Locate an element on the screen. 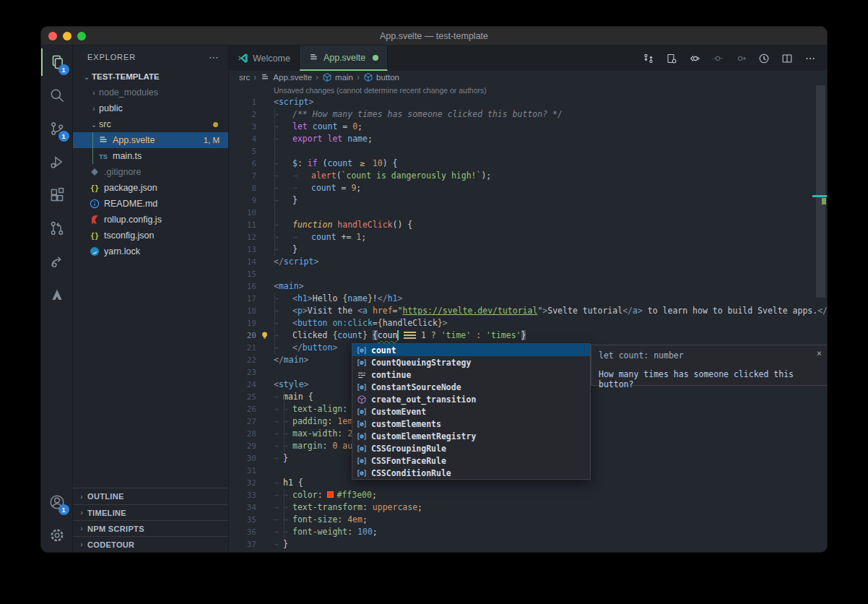 This screenshot has width=868, height=604. code-line-9: 9→} is located at coordinates (528, 201).